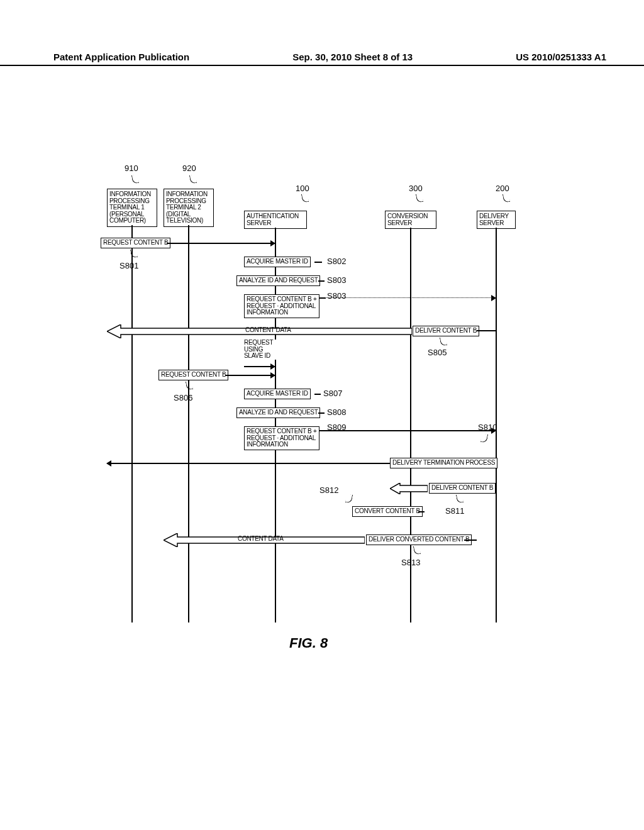  What do you see at coordinates (275, 425) in the screenshot?
I see `lifeline-auth` at bounding box center [275, 425].